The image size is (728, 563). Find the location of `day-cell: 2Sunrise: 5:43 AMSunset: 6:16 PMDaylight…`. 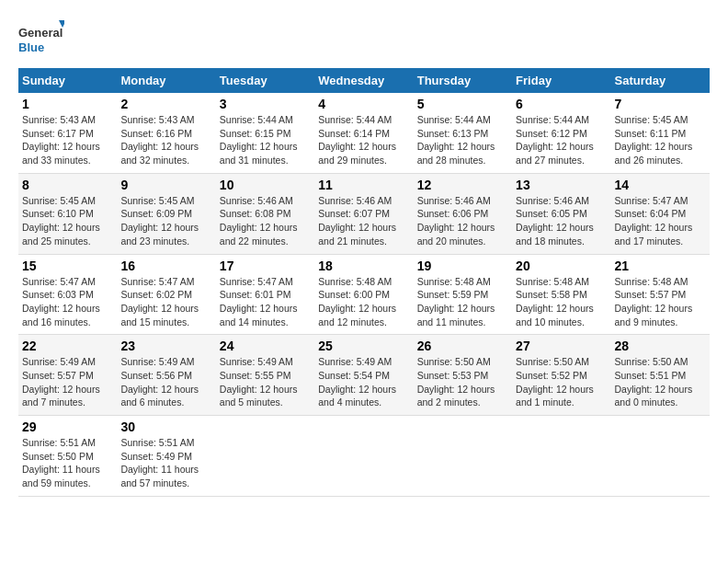

day-cell: 2Sunrise: 5:43 AMSunset: 6:16 PMDaylight… is located at coordinates (165, 132).